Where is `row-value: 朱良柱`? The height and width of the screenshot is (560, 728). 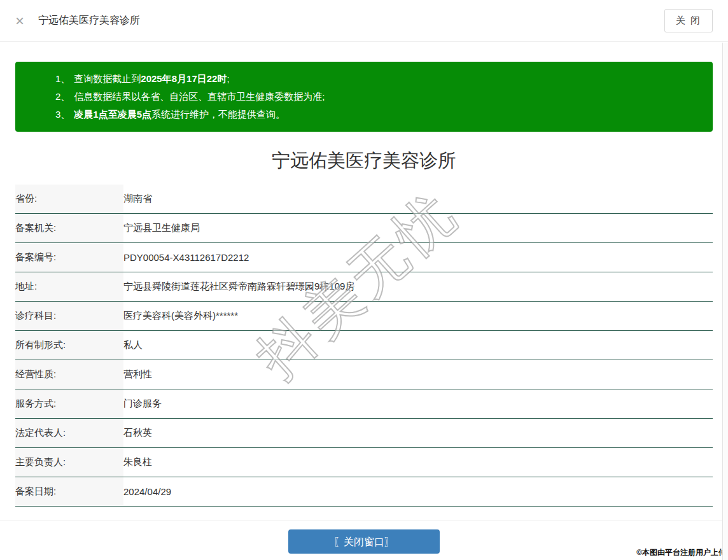
row-value: 朱良柱 is located at coordinates (418, 463).